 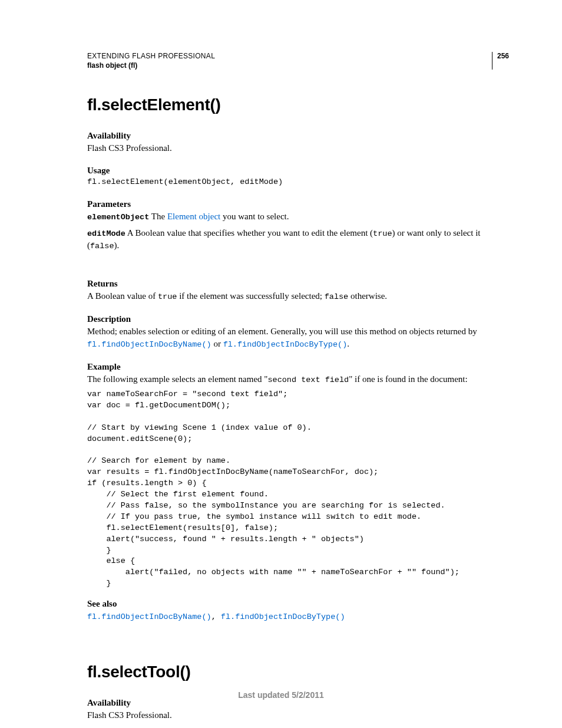 What do you see at coordinates (298, 148) in the screenshot?
I see `availability-text: Flash CS3 Professional.` at bounding box center [298, 148].